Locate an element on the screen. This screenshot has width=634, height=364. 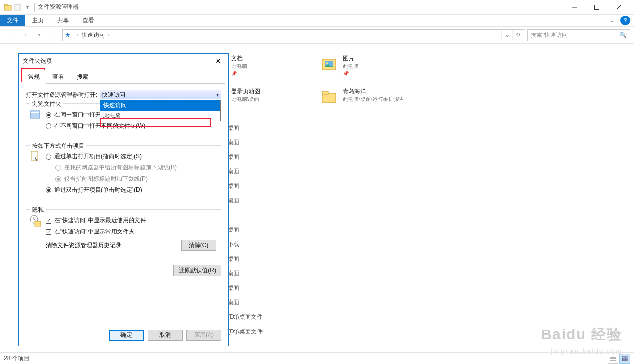
file-item: 青岛海洋 此电脑\桌面\运行维护报告 is located at coordinates (371, 102).